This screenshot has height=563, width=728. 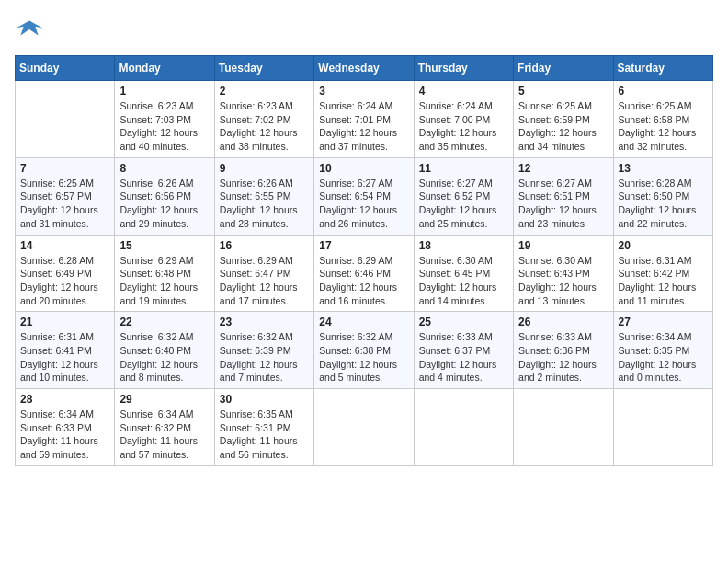 What do you see at coordinates (364, 120) in the screenshot?
I see `calendar-cell: 3Sunrise: 6:24 AM Sunset: 7:01 PM Daylig…` at bounding box center [364, 120].